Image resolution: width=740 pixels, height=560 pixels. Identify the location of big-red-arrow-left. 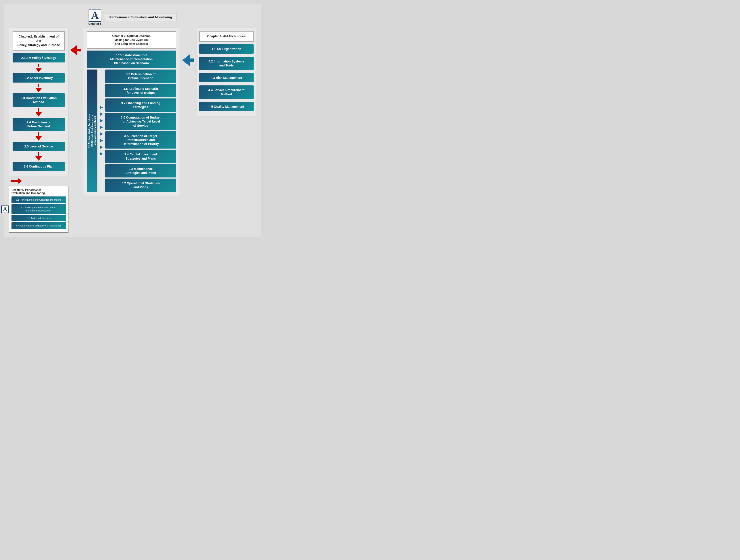
(76, 50).